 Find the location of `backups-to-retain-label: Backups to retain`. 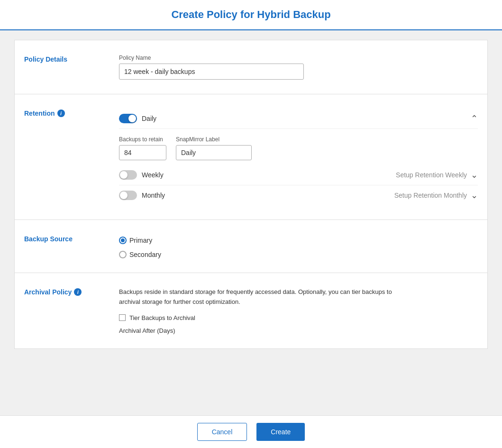

backups-to-retain-label: Backups to retain is located at coordinates (143, 139).